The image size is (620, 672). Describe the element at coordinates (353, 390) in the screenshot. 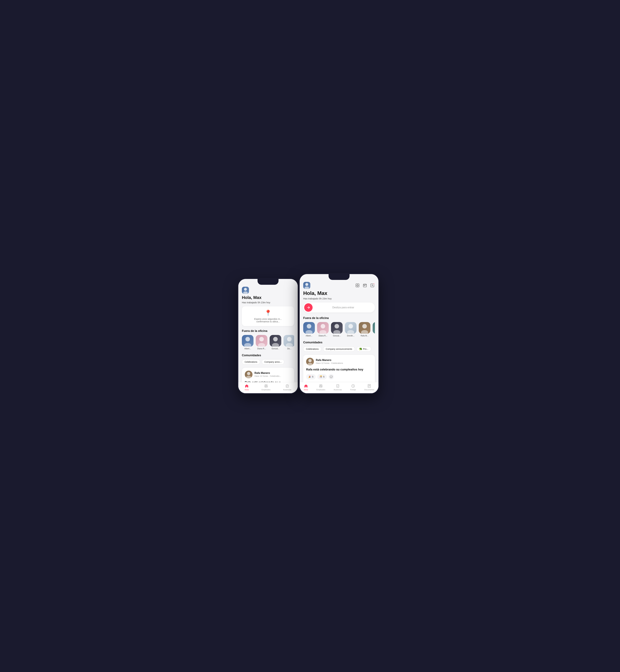

I see `front-nav-fichaje-label: Fichaje` at that location.